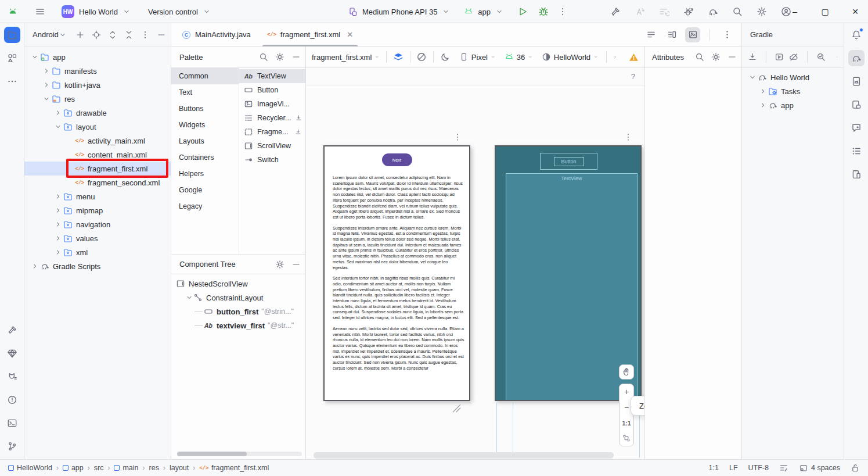  I want to click on project-tree-item-menu: menu, so click(98, 196).